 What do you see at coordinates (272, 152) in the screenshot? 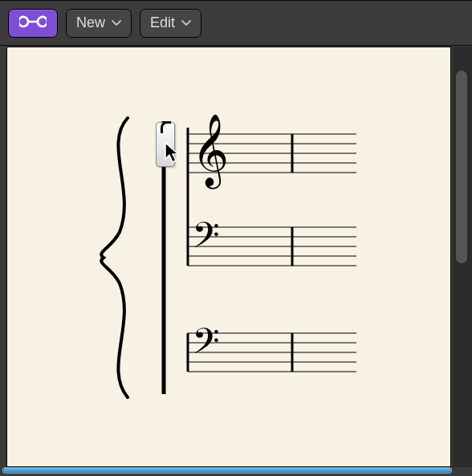
I see `treble-staff: 𝄞` at bounding box center [272, 152].